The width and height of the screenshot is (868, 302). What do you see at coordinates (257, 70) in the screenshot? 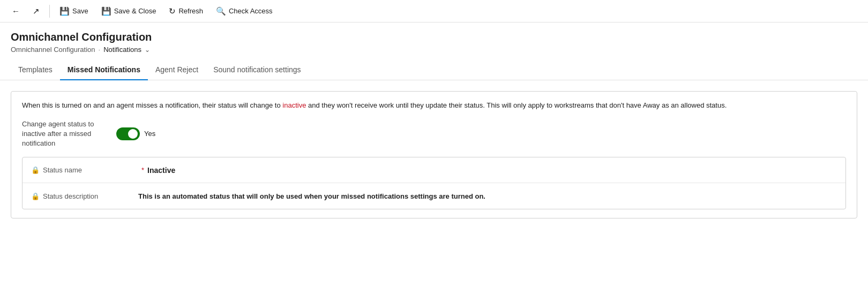
I see `tab-sound-notification-label: Sound notification settings` at bounding box center [257, 70].